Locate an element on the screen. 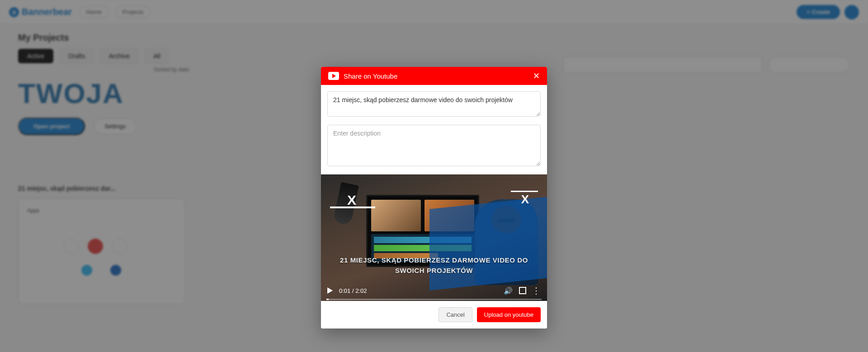 This screenshot has width=868, height=352. video-title-input is located at coordinates (434, 104).